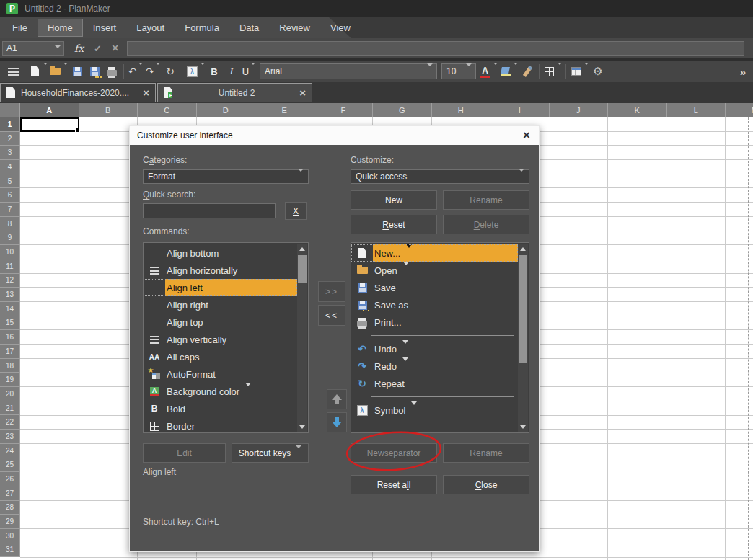 This screenshot has height=560, width=753. Describe the element at coordinates (10, 110) in the screenshot. I see `select-all-corner` at that location.